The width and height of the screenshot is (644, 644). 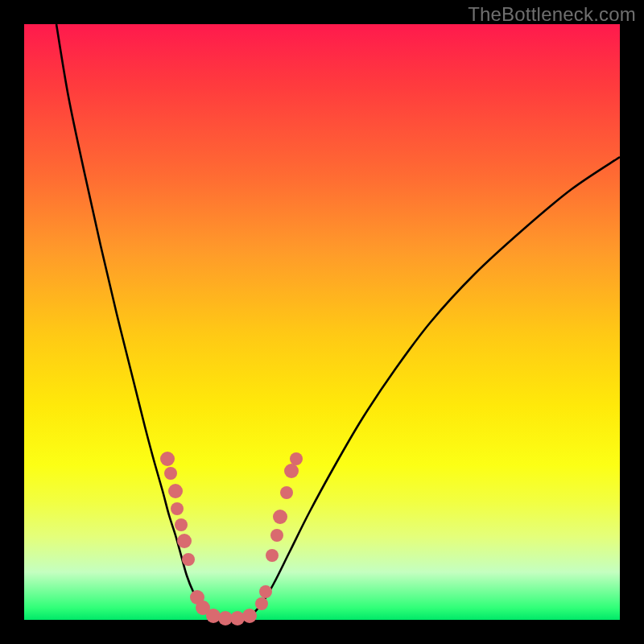 What do you see at coordinates (232, 539) in the screenshot?
I see `marker-group` at bounding box center [232, 539].